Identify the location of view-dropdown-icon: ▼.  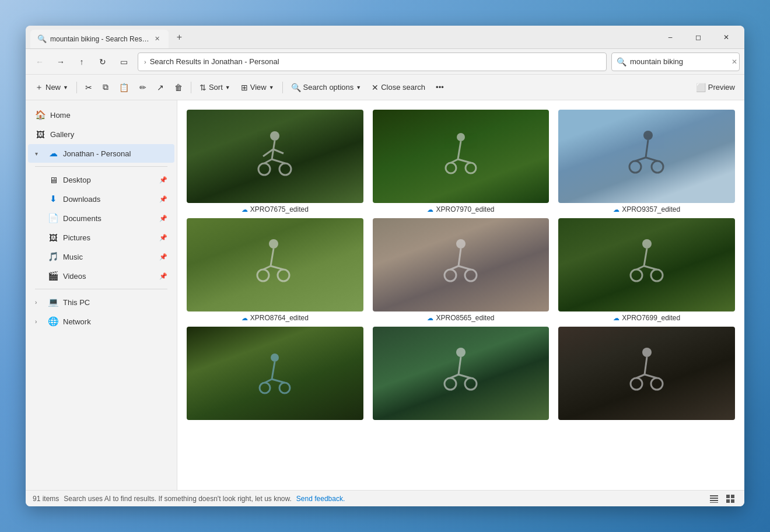
(272, 88).